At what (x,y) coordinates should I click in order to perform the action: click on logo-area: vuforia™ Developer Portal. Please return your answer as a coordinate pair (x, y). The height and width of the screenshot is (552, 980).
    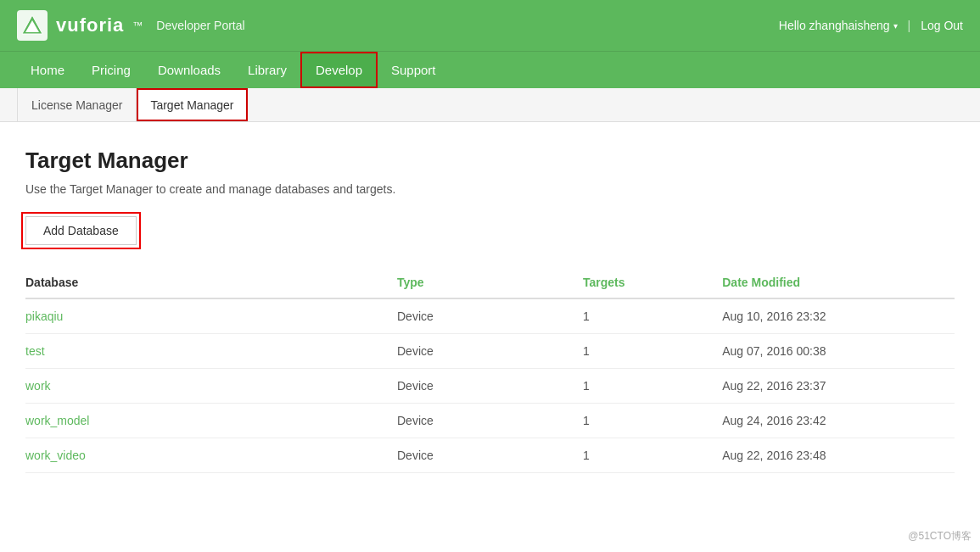
    Looking at the image, I should click on (131, 25).